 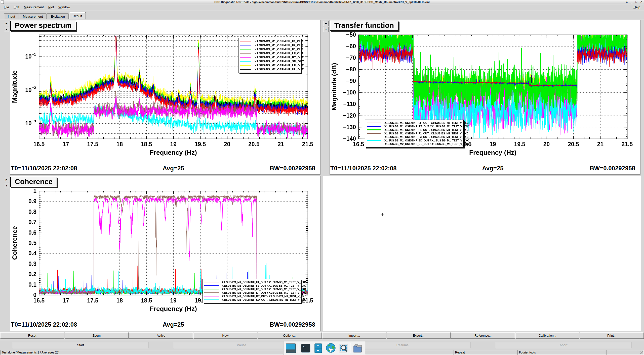 I want to click on legend-label: X1:SUS-BS_M2_OSEMINF_UL_OUT, so click(x=279, y=69).